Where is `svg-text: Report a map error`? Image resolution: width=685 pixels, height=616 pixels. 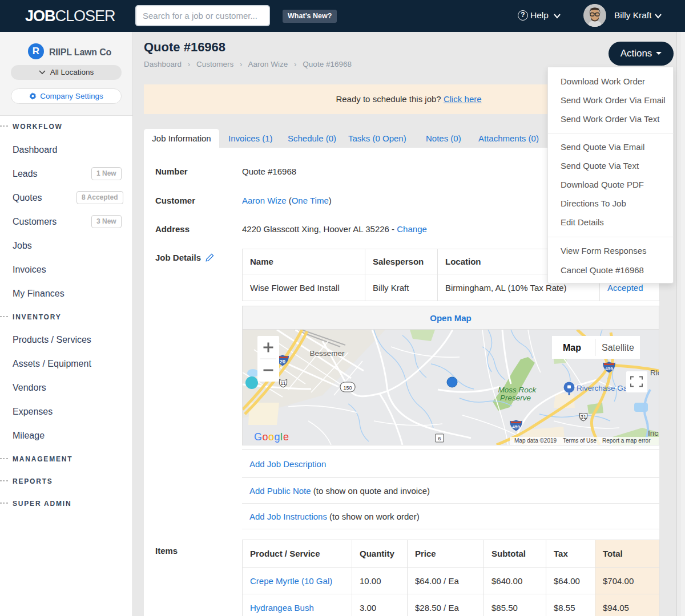 svg-text: Report a map error is located at coordinates (627, 440).